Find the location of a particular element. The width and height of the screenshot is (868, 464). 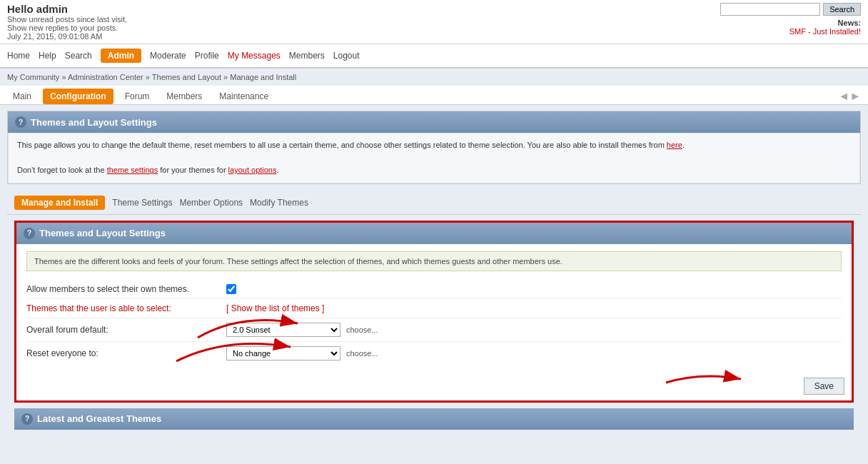

breadcrumb-admin-center: Administration Center is located at coordinates (106, 77).